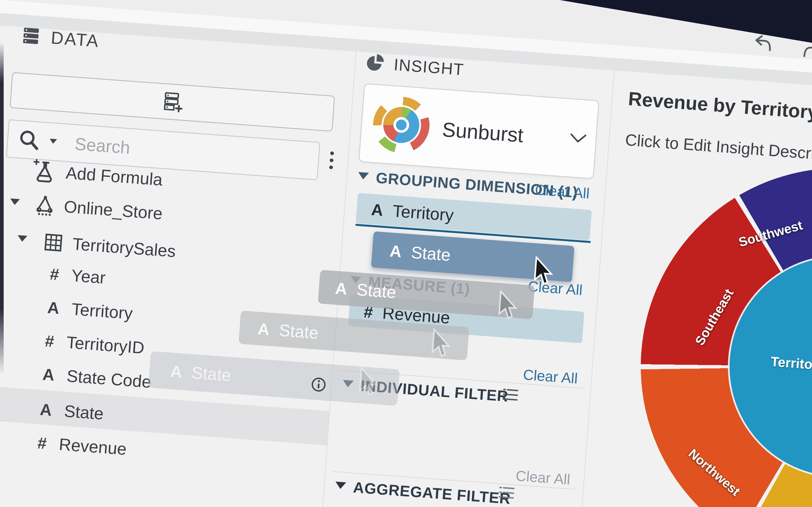 This screenshot has height=507, width=812. What do you see at coordinates (718, 148) in the screenshot?
I see `insight-description: Click to Edit Insight Description` at bounding box center [718, 148].